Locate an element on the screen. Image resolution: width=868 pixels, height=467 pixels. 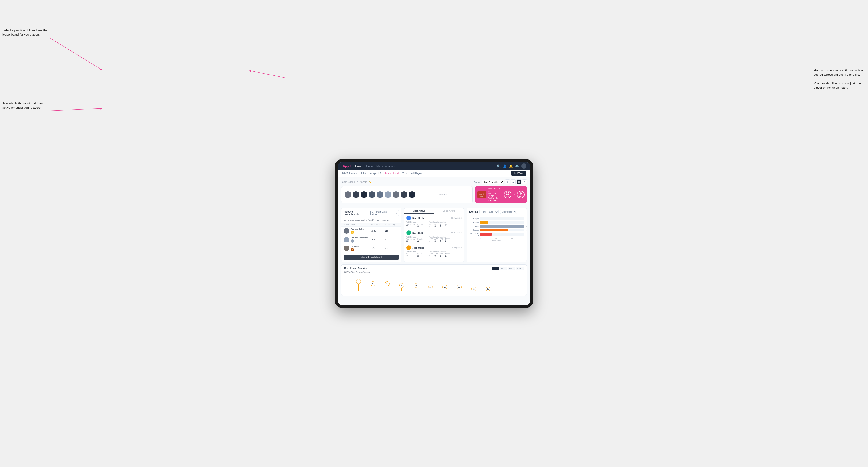
circle-val-2: 0 yds is located at coordinates (521, 195).